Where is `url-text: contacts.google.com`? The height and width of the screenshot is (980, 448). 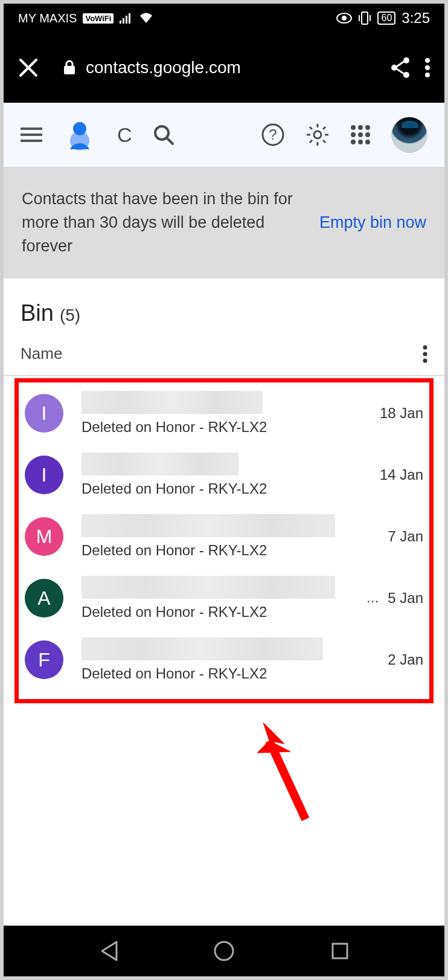
url-text: contacts.google.com is located at coordinates (231, 68).